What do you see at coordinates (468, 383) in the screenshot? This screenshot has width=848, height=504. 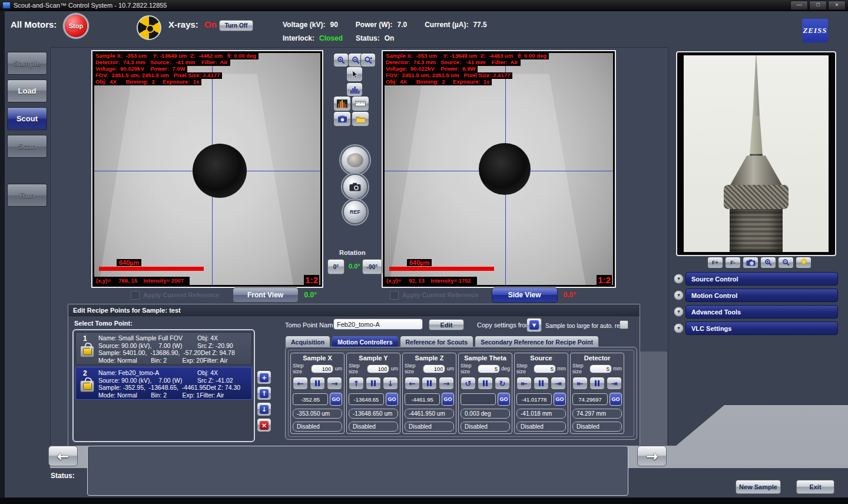 I see `jog-minus-button: ↺` at bounding box center [468, 383].